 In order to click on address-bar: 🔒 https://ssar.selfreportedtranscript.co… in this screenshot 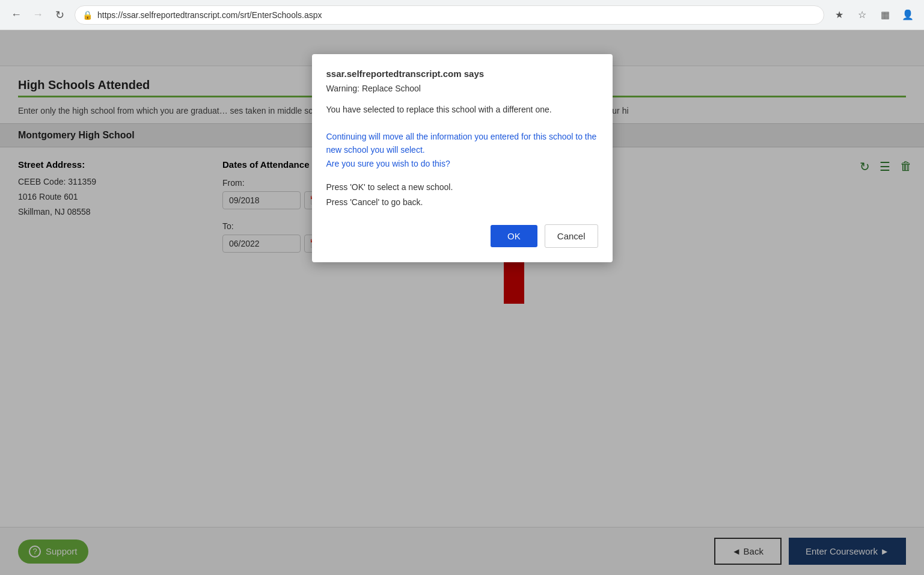, I will do `click(450, 15)`.